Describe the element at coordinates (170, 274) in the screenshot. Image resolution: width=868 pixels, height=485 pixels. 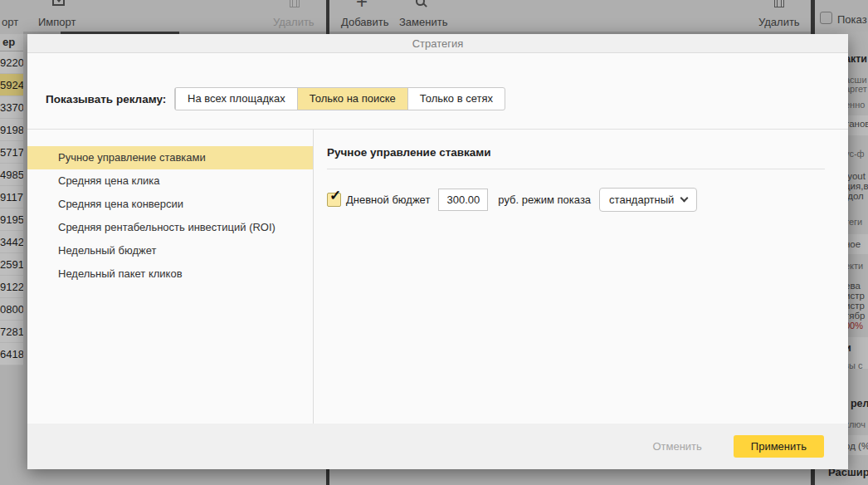
I see `strategy-menu-item: Недельный пакет кликов` at that location.